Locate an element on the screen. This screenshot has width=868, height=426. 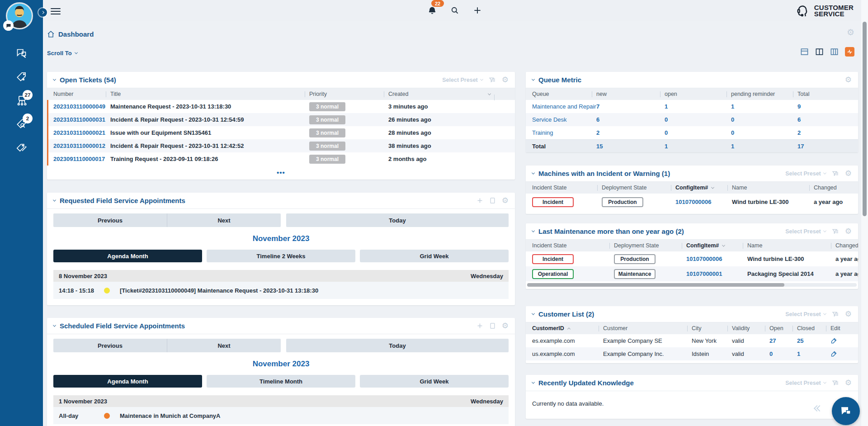
layout-rows-icon is located at coordinates (805, 52).